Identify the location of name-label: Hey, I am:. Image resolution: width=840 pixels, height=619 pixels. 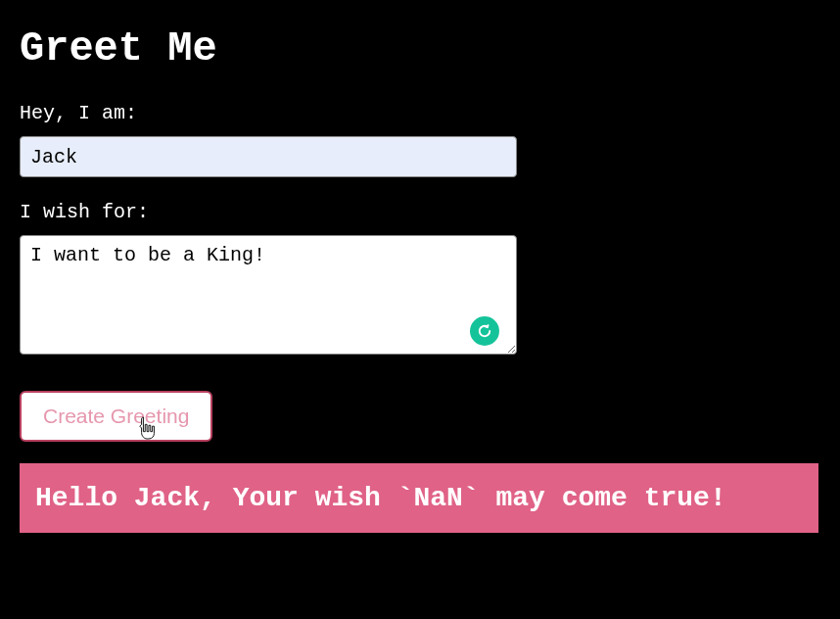
(420, 114).